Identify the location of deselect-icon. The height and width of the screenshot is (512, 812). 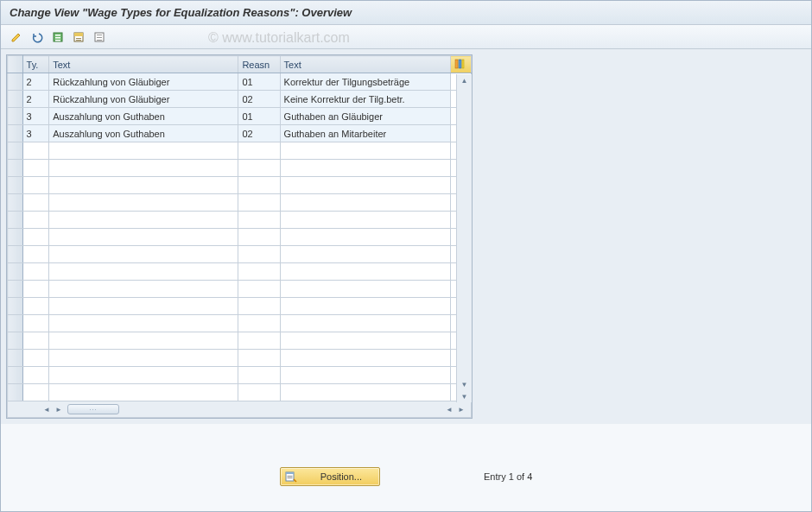
(99, 37).